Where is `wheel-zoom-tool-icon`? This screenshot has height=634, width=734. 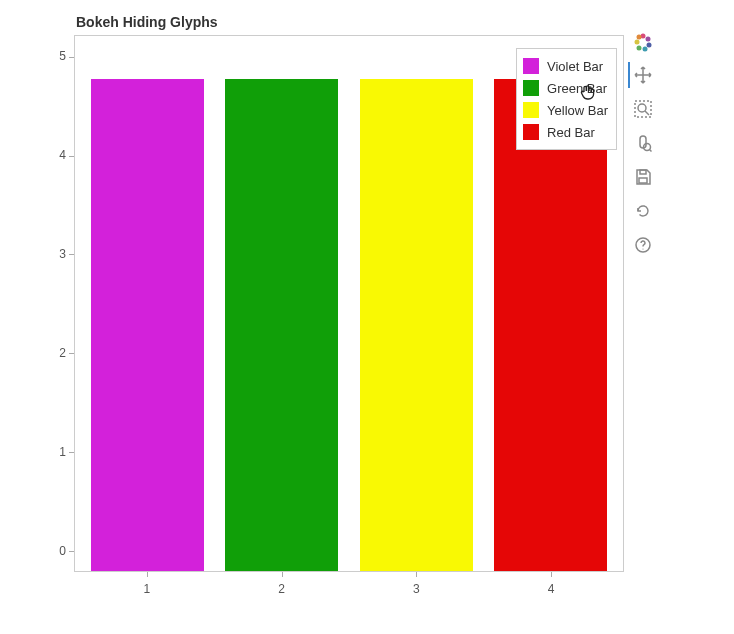
wheel-zoom-tool-icon is located at coordinates (643, 143).